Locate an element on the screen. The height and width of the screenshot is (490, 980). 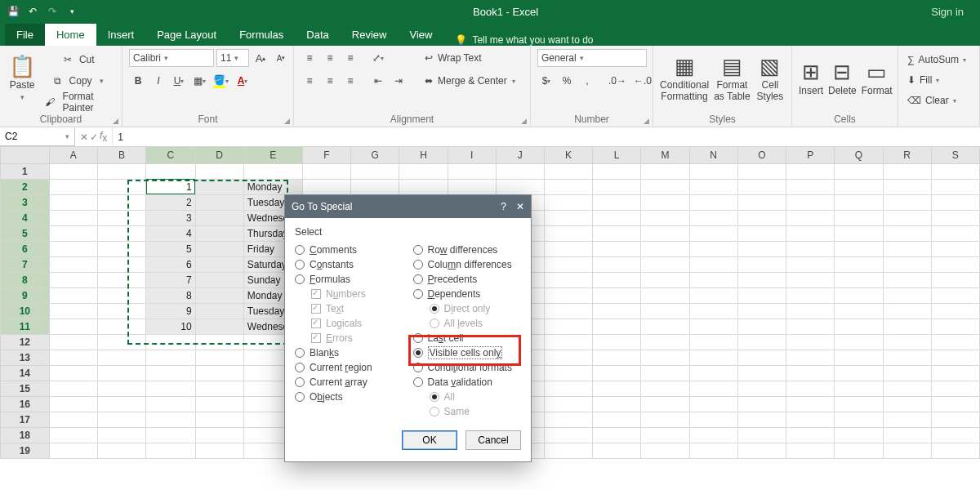
cell-A7 is located at coordinates (74, 265).